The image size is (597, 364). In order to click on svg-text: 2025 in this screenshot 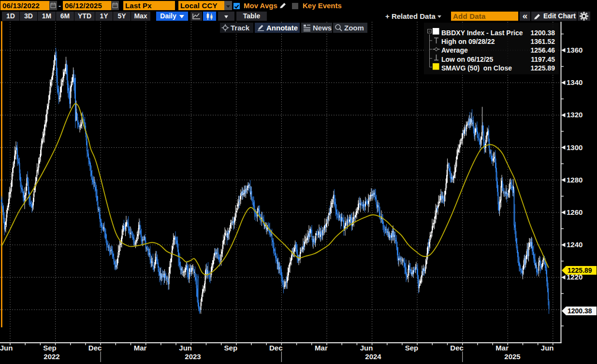, I will do `click(512, 356)`.